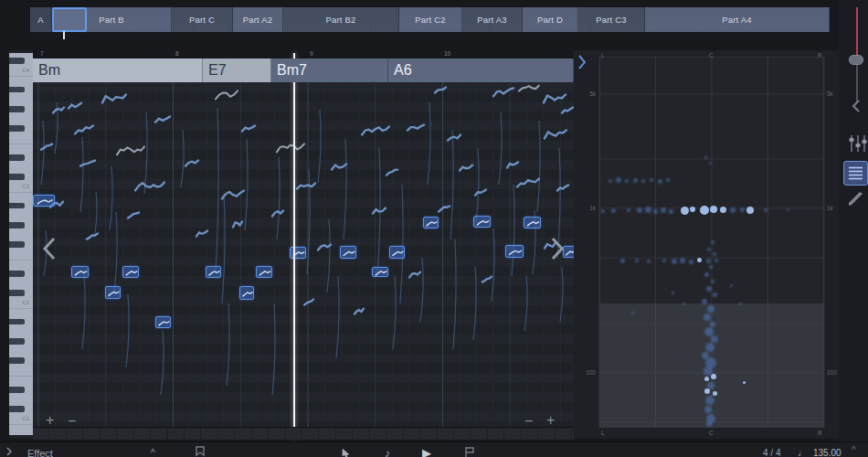 This screenshot has width=868, height=457. I want to click on chord-segment: Bm7, so click(330, 70).